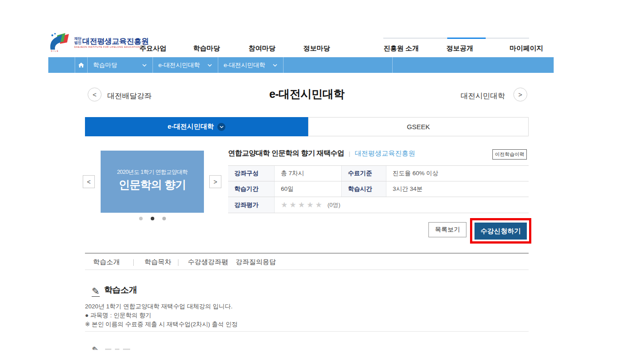 The image size is (644, 362). What do you see at coordinates (208, 262) in the screenshot?
I see `tab-student-reviews: 수강생강좌평` at bounding box center [208, 262].